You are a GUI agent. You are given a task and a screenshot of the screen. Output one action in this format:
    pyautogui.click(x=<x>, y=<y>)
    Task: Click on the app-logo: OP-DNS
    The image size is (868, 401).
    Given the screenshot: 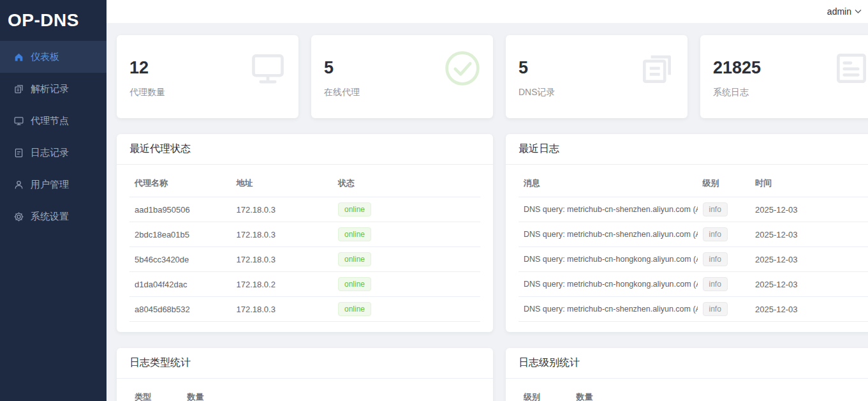 What is the action you would take?
    pyautogui.click(x=54, y=20)
    